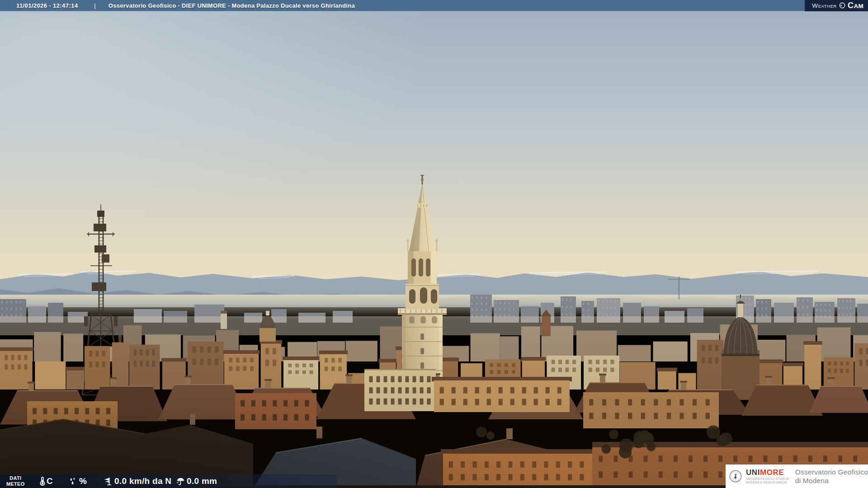  Describe the element at coordinates (202, 481) in the screenshot. I see `rain-value: 0.0 mm` at that location.